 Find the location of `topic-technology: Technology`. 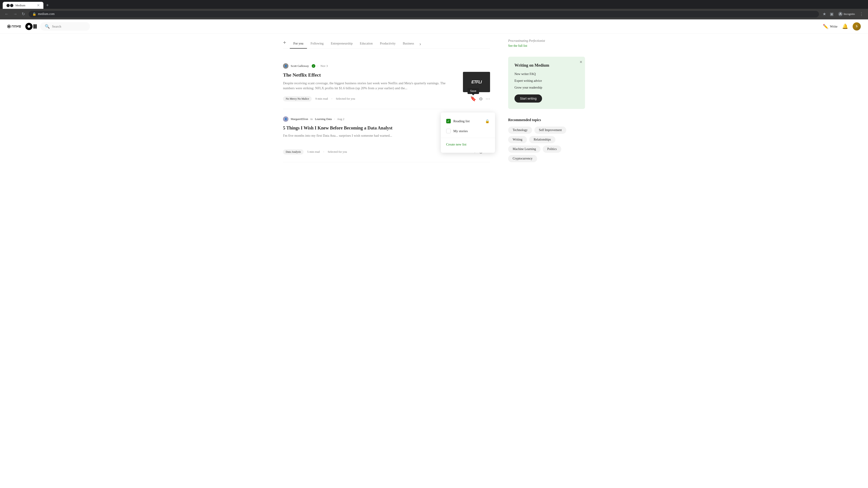

topic-technology: Technology is located at coordinates (520, 130).